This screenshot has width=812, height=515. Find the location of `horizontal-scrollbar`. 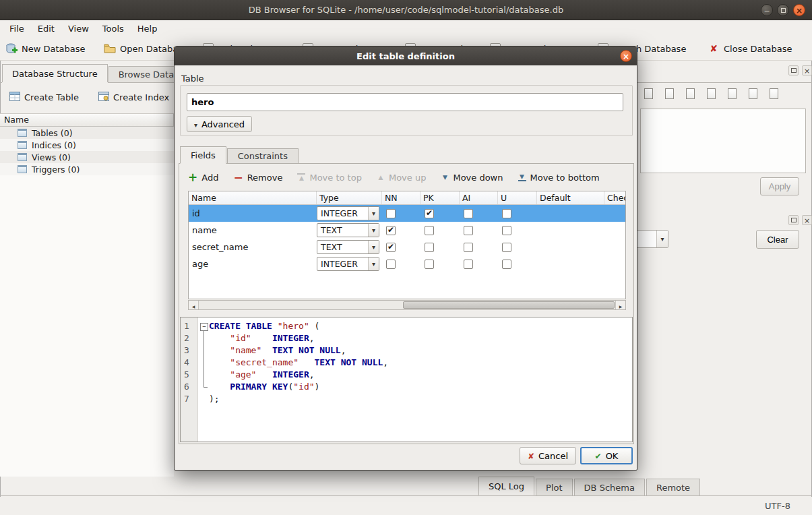

horizontal-scrollbar is located at coordinates (407, 305).